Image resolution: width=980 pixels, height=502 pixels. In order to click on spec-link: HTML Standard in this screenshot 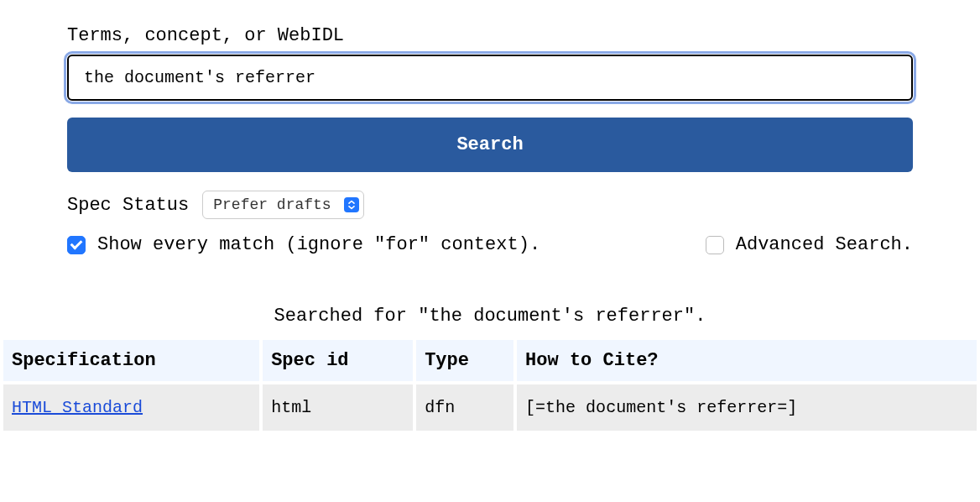, I will do `click(77, 408)`.